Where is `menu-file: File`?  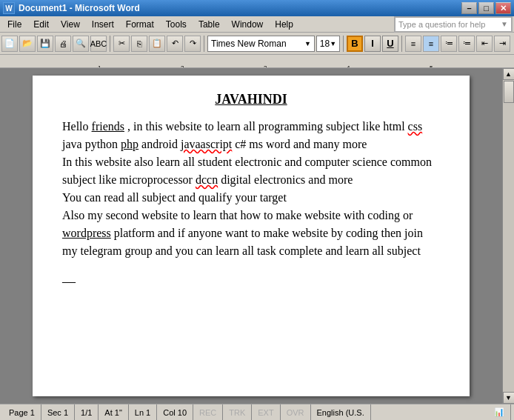 menu-file: File is located at coordinates (15, 24).